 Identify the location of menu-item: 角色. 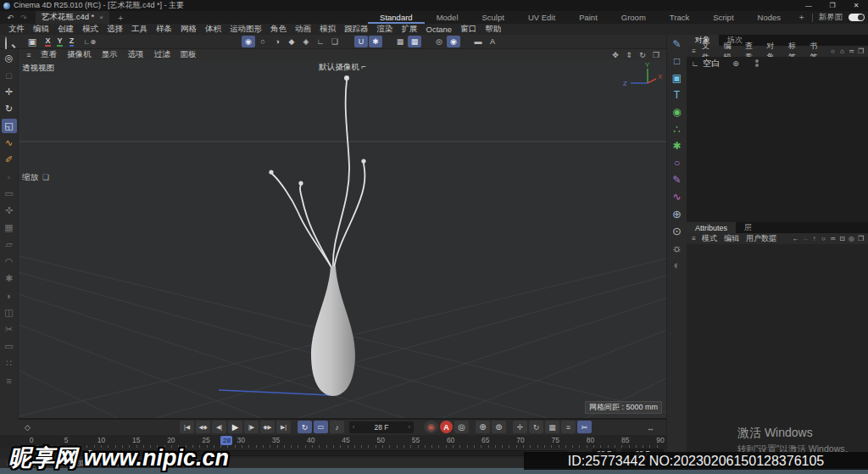
(278, 29).